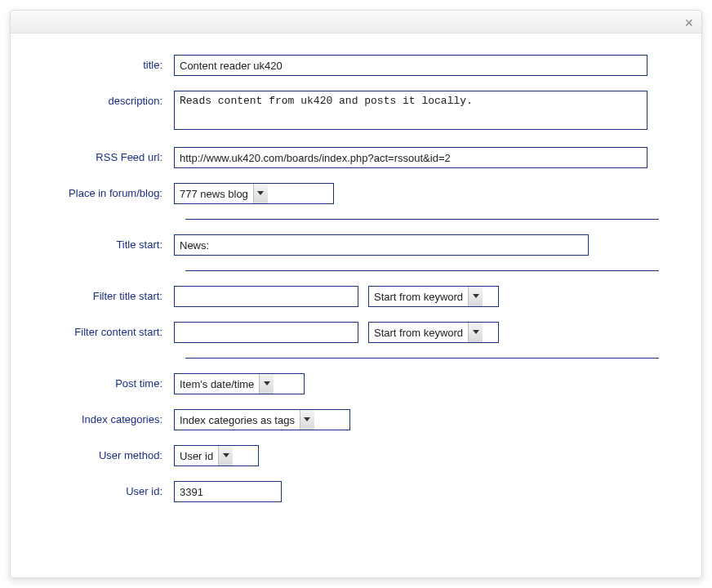 This screenshot has width=712, height=588. I want to click on filter-content-mode-select: Start from keyword, so click(434, 332).